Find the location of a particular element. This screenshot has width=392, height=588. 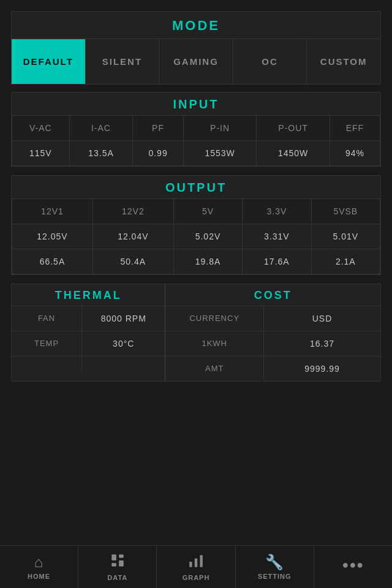

val-vac: 115V is located at coordinates (41, 153).